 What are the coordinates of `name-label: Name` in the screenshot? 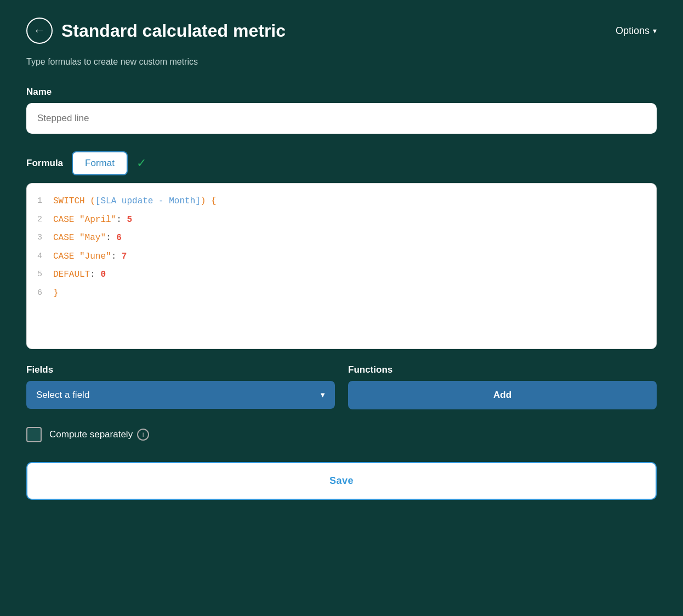 It's located at (342, 92).